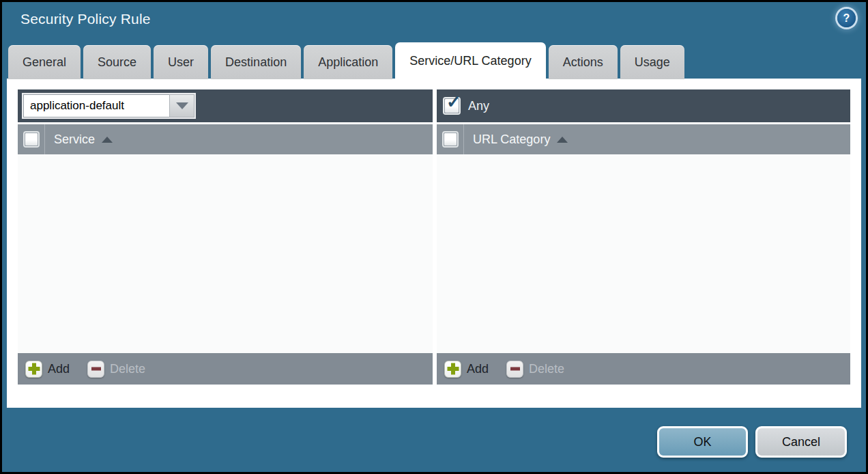  What do you see at coordinates (109, 106) in the screenshot?
I see `service-type-dropdown` at bounding box center [109, 106].